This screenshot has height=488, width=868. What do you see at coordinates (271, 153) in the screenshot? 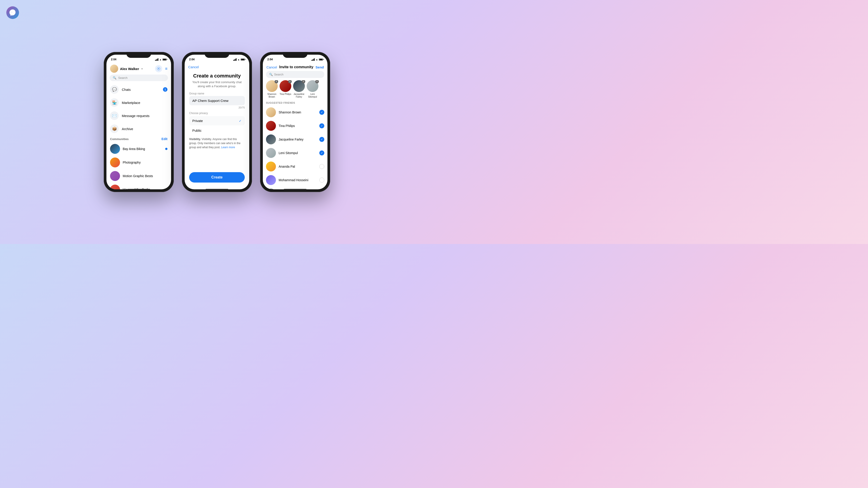
I see `friend-leni-avatar` at bounding box center [271, 153].